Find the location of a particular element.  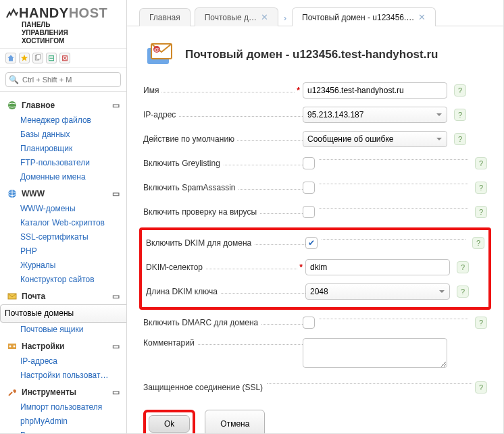

mail-icon is located at coordinates (12, 296).